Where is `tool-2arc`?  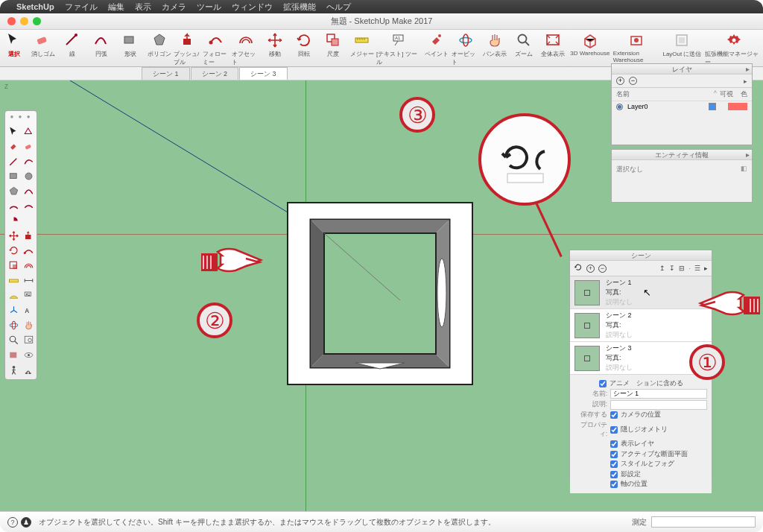
tool-2arc is located at coordinates (13, 206).